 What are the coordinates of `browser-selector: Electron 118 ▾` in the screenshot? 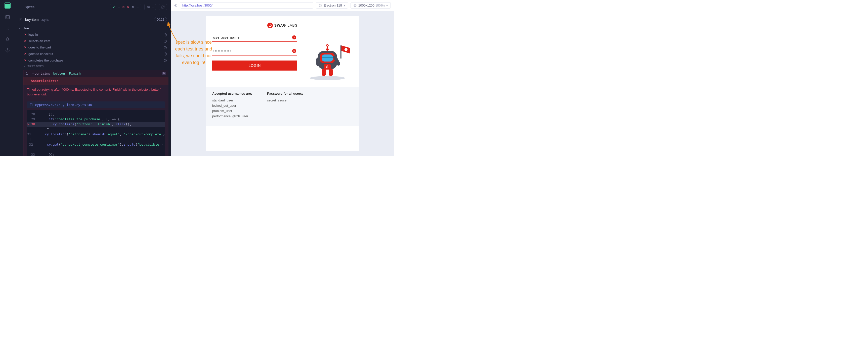 It's located at (332, 5).